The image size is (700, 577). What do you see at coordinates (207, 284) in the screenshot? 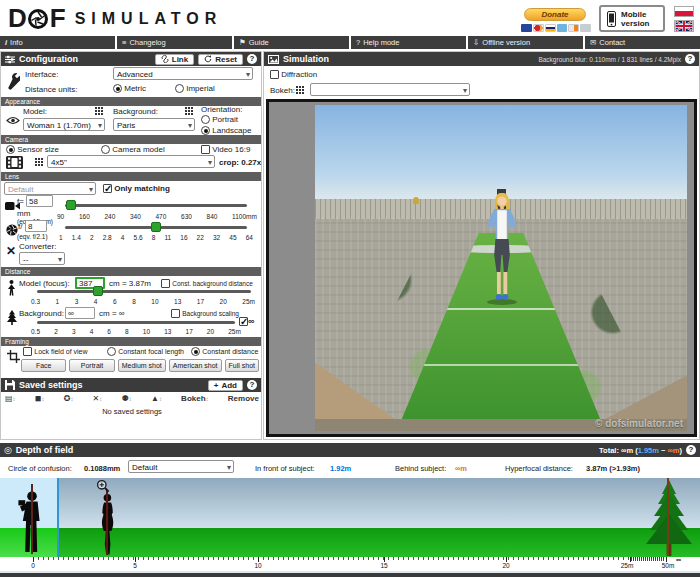
I see `const-background-checkbox: Const. background distance` at bounding box center [207, 284].